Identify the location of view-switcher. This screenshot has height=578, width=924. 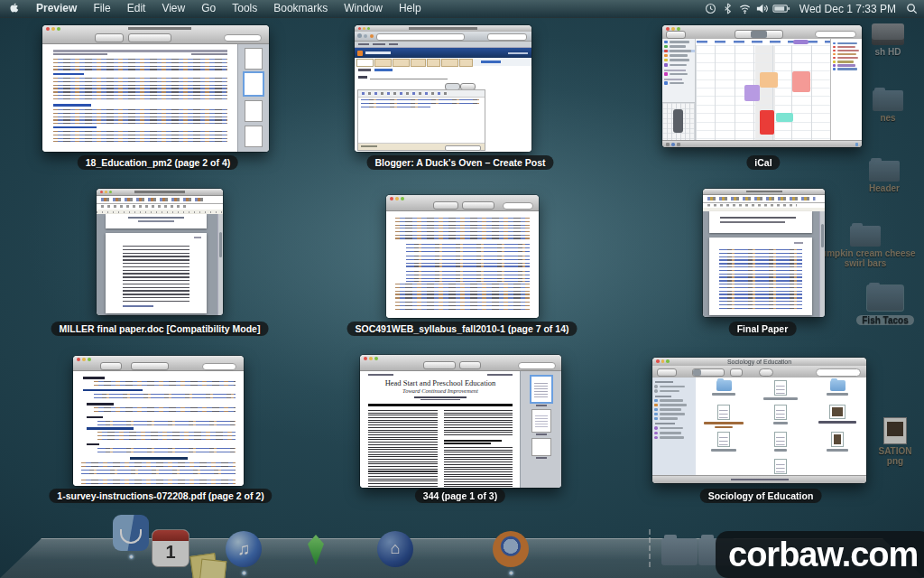
(759, 34).